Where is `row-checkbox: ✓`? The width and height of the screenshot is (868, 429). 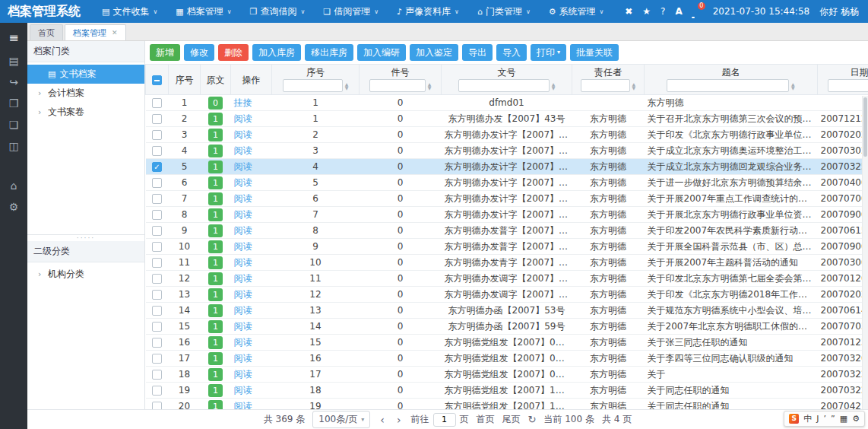
row-checkbox: ✓ is located at coordinates (157, 167).